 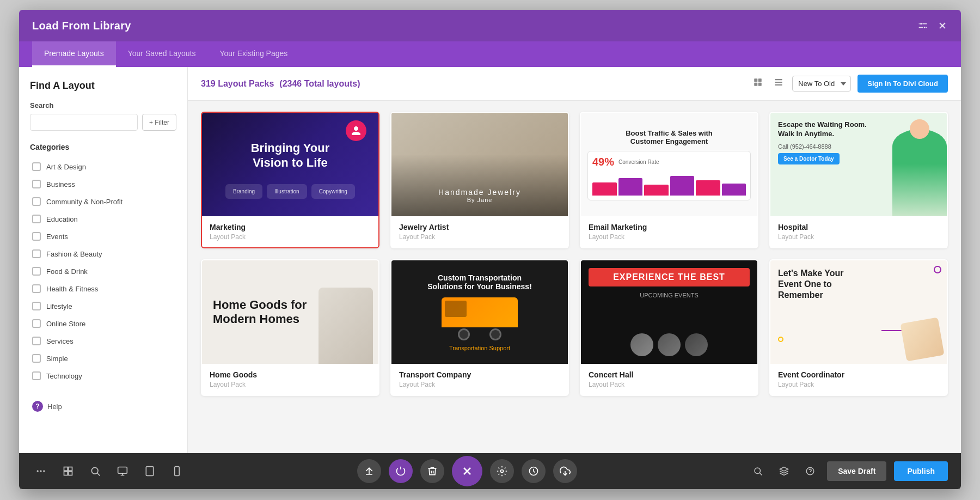 I want to click on card-name-email: Email Marketing, so click(x=669, y=227).